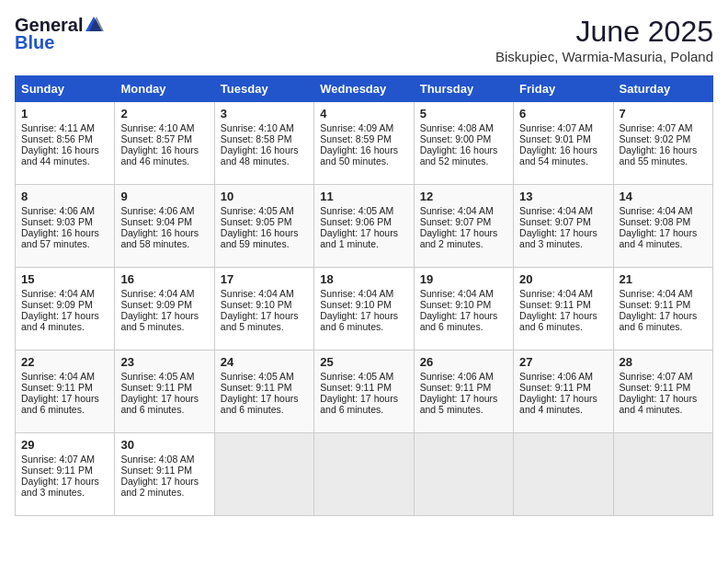 This screenshot has height=563, width=728. What do you see at coordinates (663, 309) in the screenshot?
I see `calendar-cell: 21Sunrise: 4:04 AMSunset: 9:11 PMDayligh…` at bounding box center [663, 309].